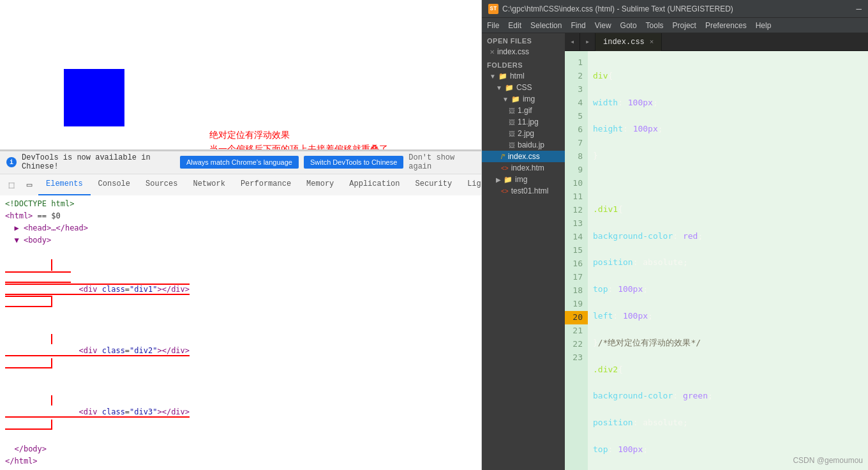 This screenshot has width=868, height=470. What do you see at coordinates (442, 162) in the screenshot?
I see `dont-show-link: Don't show again` at bounding box center [442, 162].